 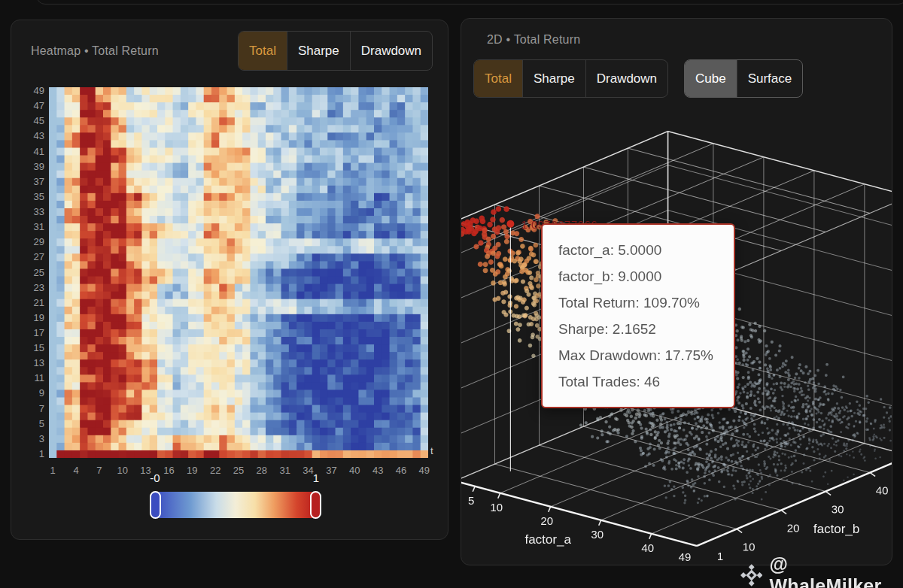 I want to click on heatmap-y-tick: 21, so click(x=30, y=302).